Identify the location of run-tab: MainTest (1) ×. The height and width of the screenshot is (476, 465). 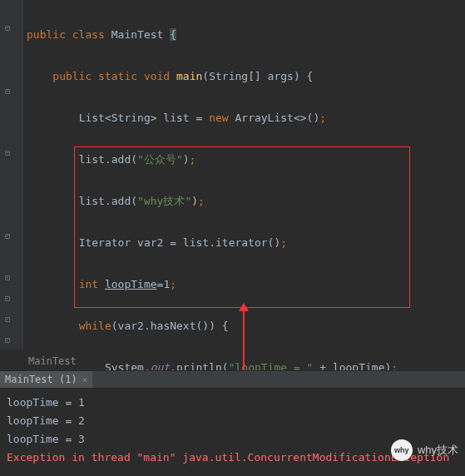
(47, 379).